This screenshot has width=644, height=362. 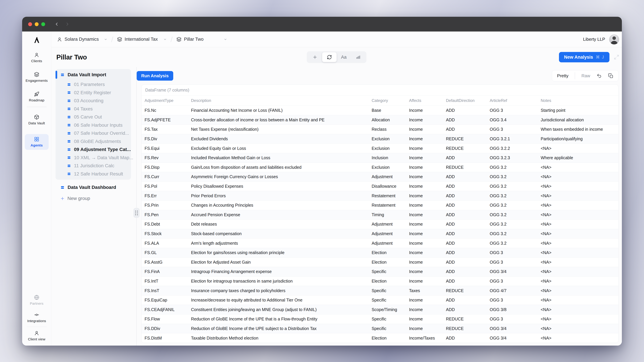 I want to click on table-row: FS.Rev Included Revaluation Method Gain …, so click(x=380, y=158).